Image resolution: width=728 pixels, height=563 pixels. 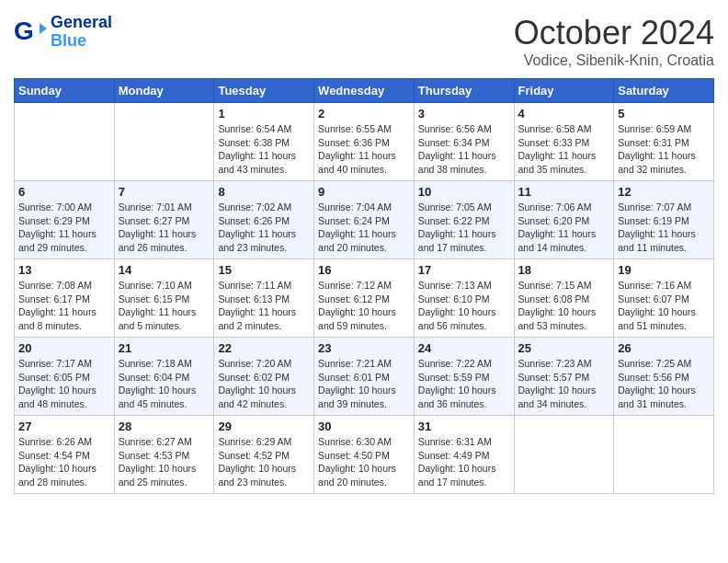 I want to click on day-detail: Sunrise: 7:21 AM Sunset: 6:01 PM Dayligh…, so click(x=364, y=385).